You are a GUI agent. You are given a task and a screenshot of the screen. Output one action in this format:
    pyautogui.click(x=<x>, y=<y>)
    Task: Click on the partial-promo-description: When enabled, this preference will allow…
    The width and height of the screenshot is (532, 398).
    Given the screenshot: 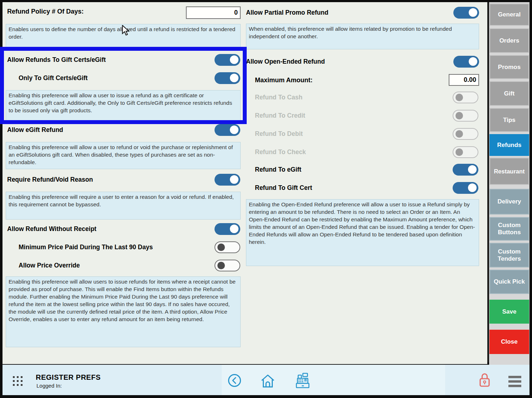 What is the action you would take?
    pyautogui.click(x=363, y=36)
    